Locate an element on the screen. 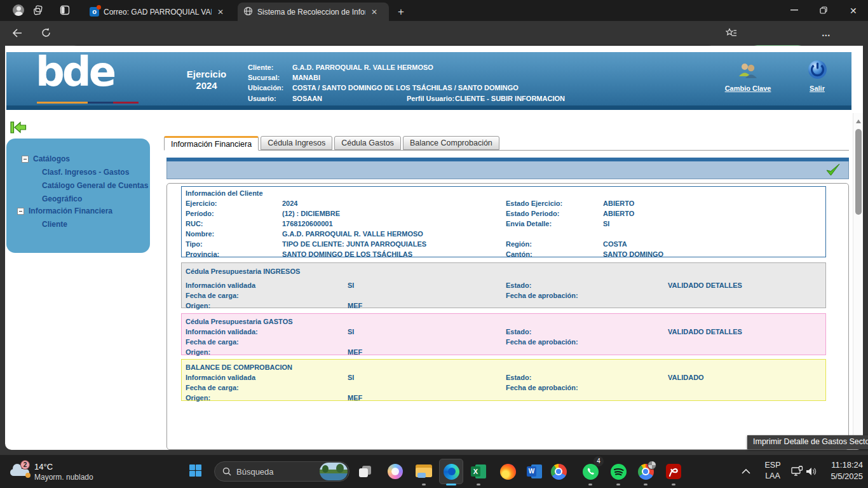  bde-header: bde Ejercicio 2024 Cliente: G.A.D. PARRO… is located at coordinates (429, 79).